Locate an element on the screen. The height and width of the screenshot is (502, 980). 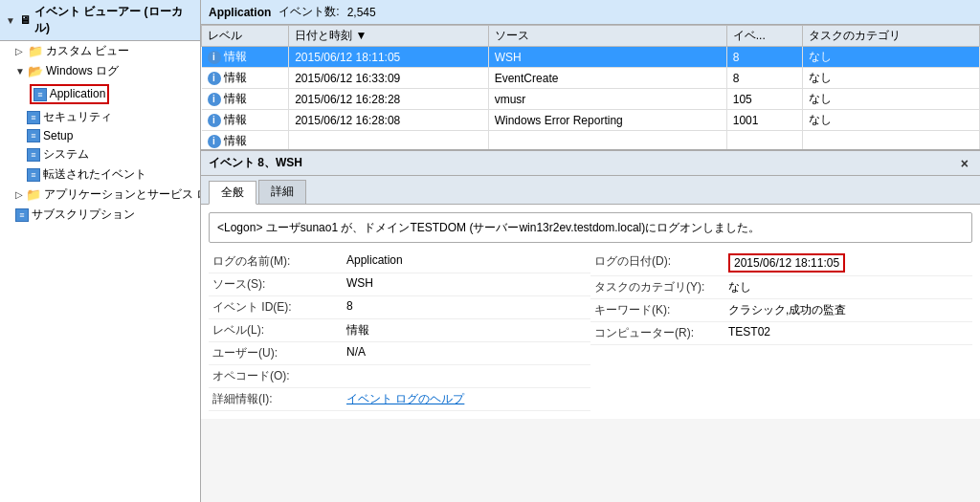
task-category-value: なし is located at coordinates (740, 287).